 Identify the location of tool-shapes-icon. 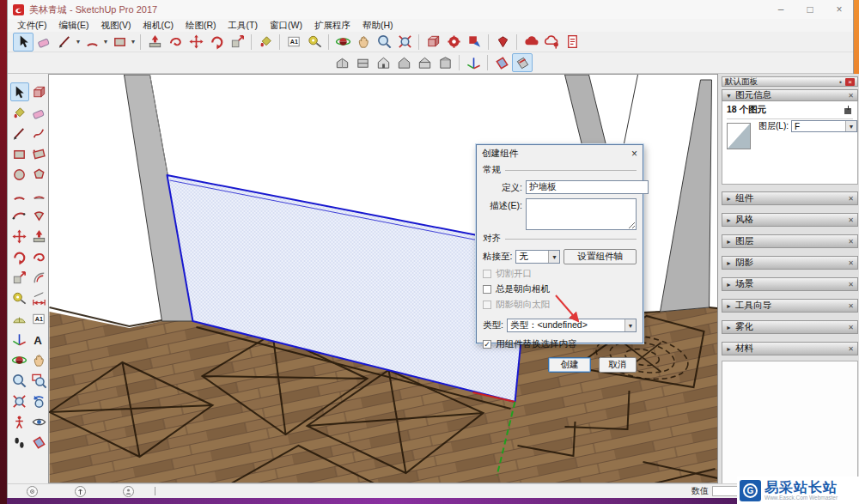
(119, 42).